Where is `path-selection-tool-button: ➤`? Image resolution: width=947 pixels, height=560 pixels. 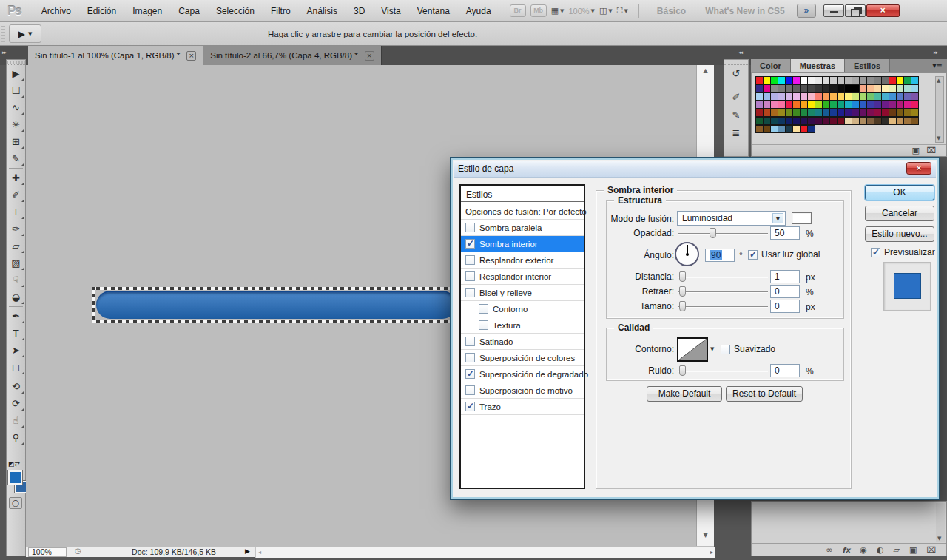 path-selection-tool-button: ➤ is located at coordinates (16, 351).